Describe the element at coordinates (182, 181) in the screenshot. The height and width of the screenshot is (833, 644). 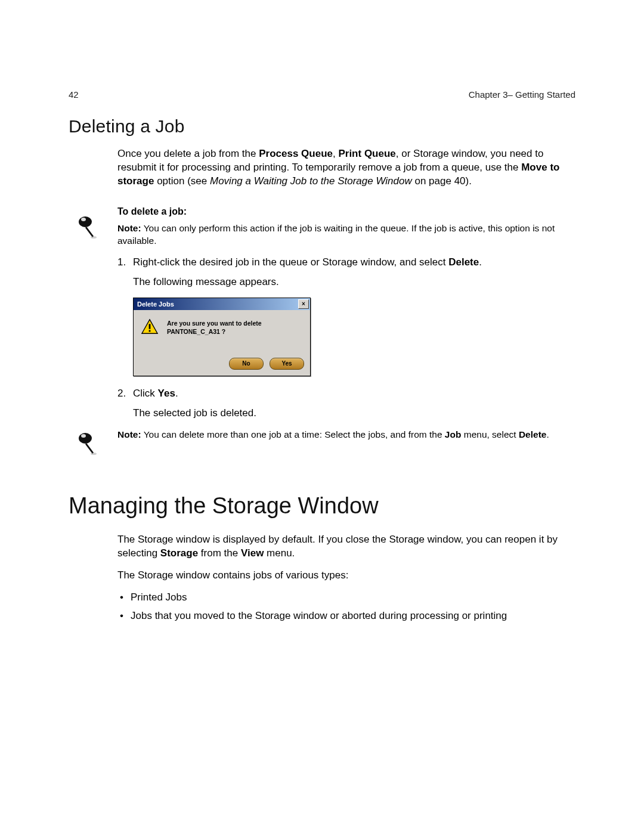
I see `intro-text: option (see` at that location.